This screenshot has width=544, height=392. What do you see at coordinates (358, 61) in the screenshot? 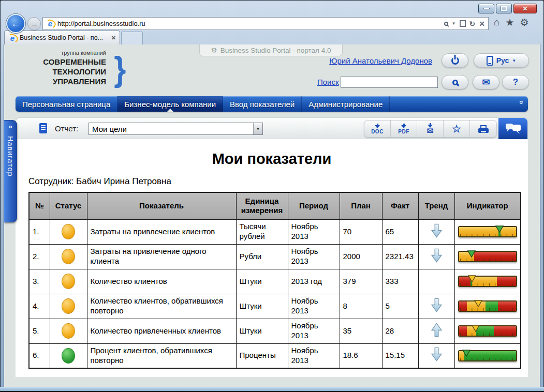
I see `user-name-link: Юрий Анатольевич Додонов` at bounding box center [358, 61].